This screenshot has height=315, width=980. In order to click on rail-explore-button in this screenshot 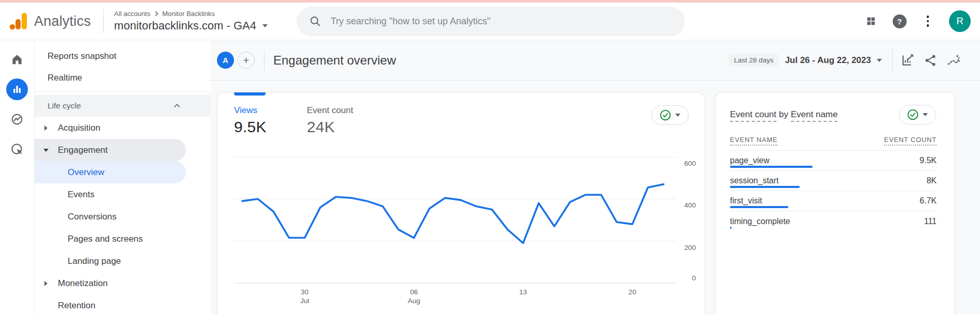, I will do `click(17, 119)`.